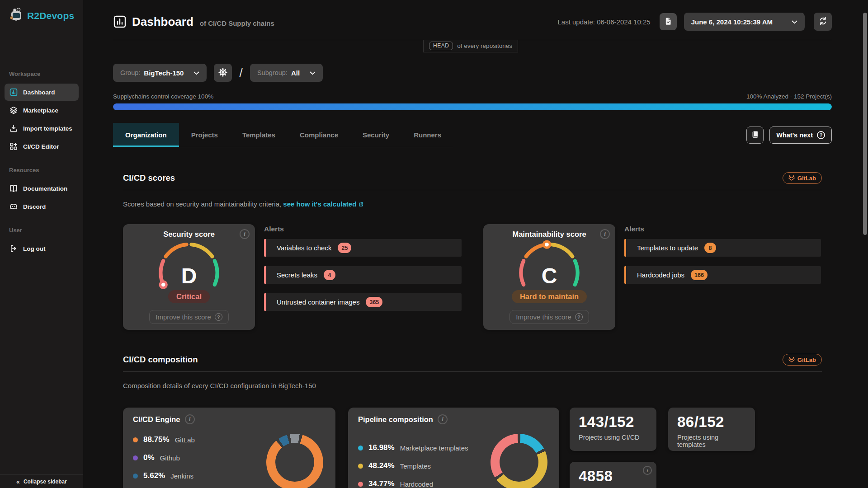  What do you see at coordinates (42, 206) in the screenshot?
I see `sidebar-item-discord: Discord` at bounding box center [42, 206].